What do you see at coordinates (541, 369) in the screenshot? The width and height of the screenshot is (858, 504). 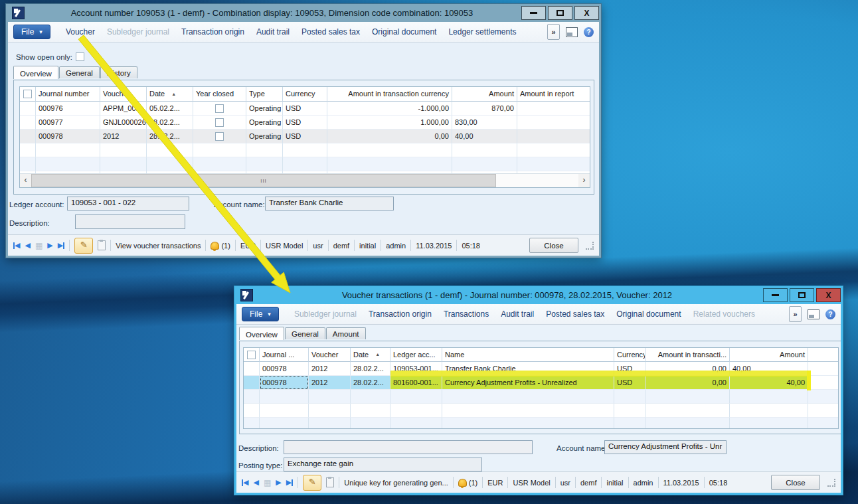 I see `table-row: 000978 2012 28.02.2... 109053-001... Tra…` at bounding box center [541, 369].